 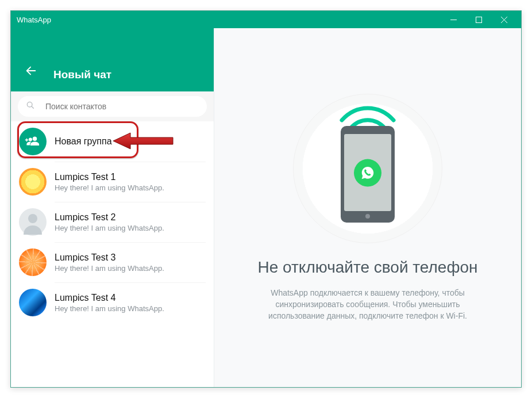 What do you see at coordinates (33, 141) in the screenshot?
I see `group-icon` at bounding box center [33, 141].